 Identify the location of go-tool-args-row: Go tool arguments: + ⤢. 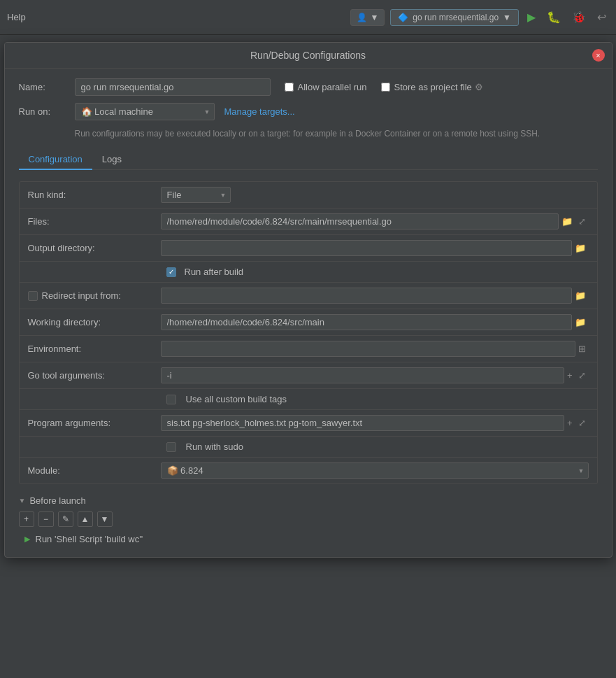
(308, 376).